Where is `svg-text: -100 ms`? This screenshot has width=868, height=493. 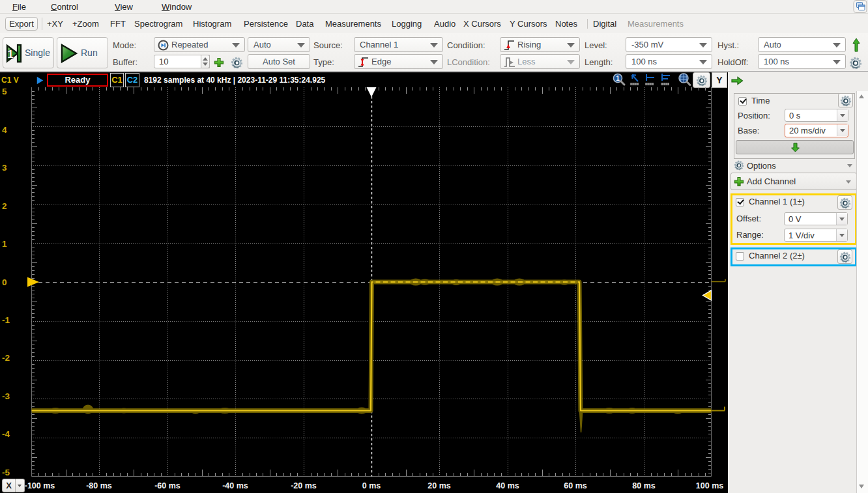 svg-text: -100 ms is located at coordinates (40, 486).